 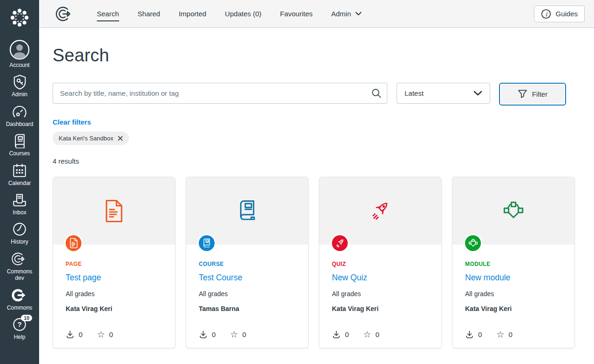 What do you see at coordinates (247, 278) in the screenshot?
I see `card-body: COURSE Test Course All grades Tamas Barn…` at bounding box center [247, 278].